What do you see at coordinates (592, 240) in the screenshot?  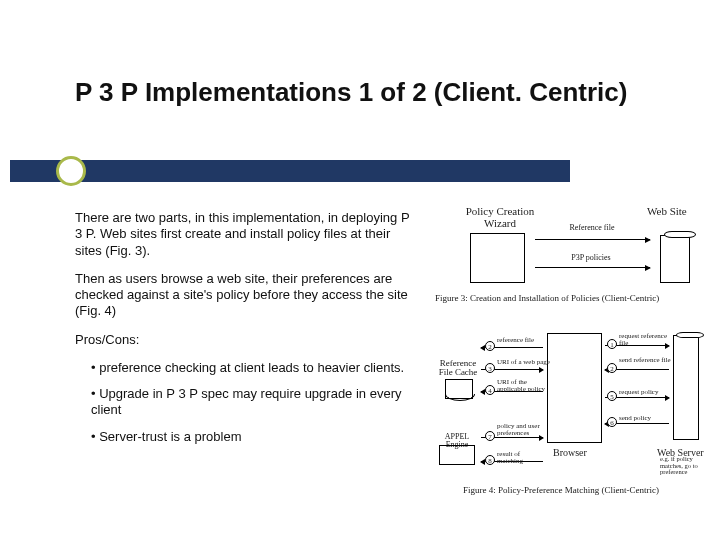 I see `fig3-ref-arrow-icon` at bounding box center [592, 240].